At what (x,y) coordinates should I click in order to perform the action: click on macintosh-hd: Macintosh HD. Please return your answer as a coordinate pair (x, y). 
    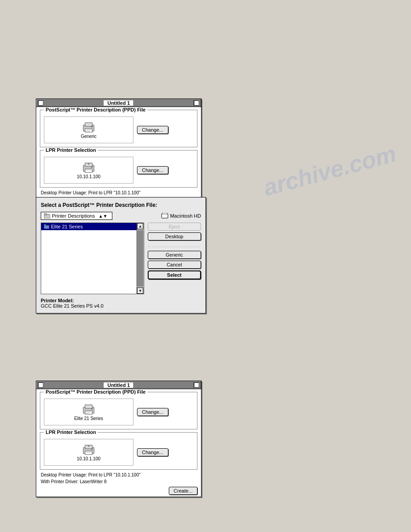
    Looking at the image, I should click on (181, 216).